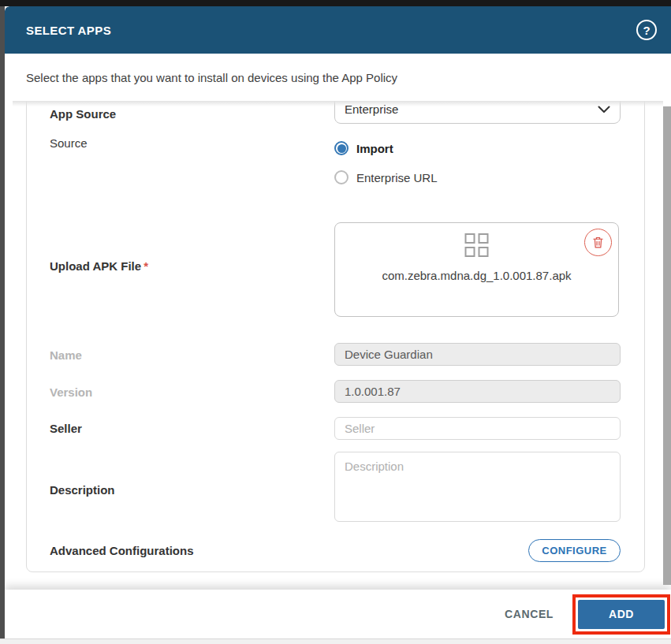 The image size is (671, 644). Describe the element at coordinates (397, 178) in the screenshot. I see `radio-option-label: Enterprise URL` at that location.